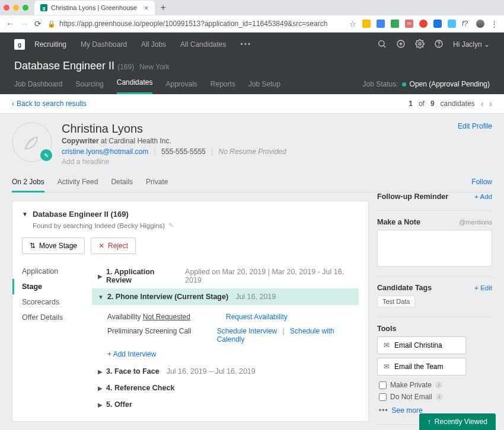  I want to click on subnav-approvals: Approvals, so click(181, 87).